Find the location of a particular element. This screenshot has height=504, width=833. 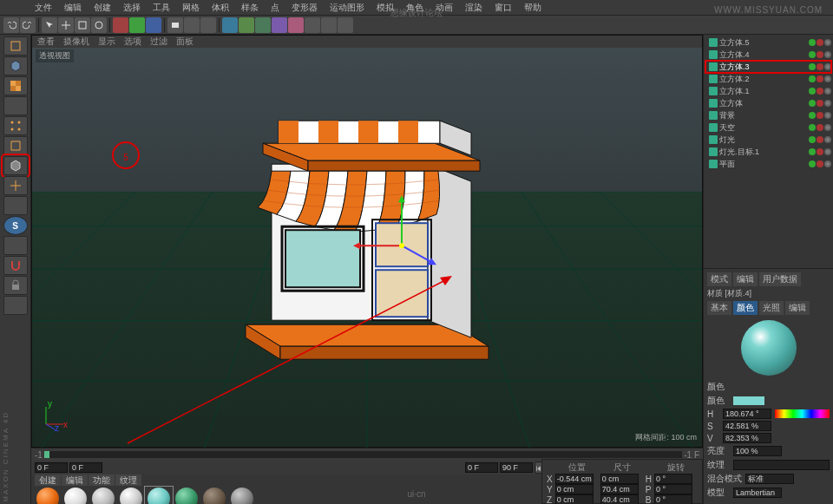

object-manager: 立方体.5立方体.4立方体.3立方体.2立方体.1立方体背景天空灯光灯光.目标.… is located at coordinates (769, 103).